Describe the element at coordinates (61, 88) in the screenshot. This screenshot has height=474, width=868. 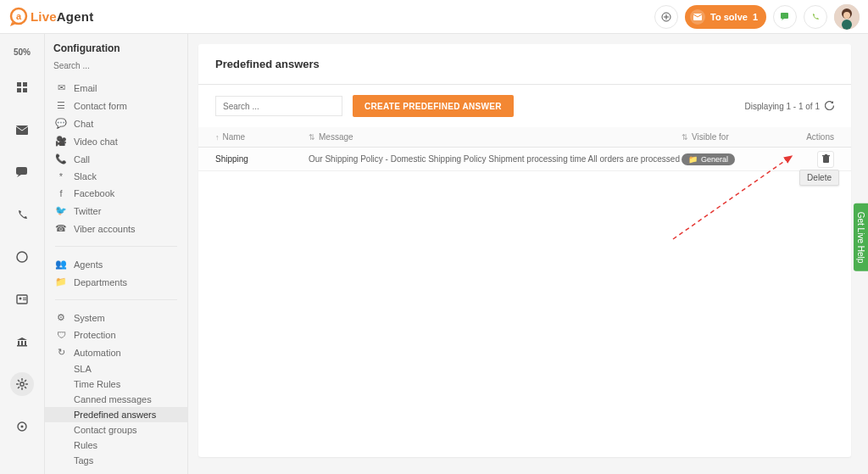
I see `mail-icon: ✉` at that location.